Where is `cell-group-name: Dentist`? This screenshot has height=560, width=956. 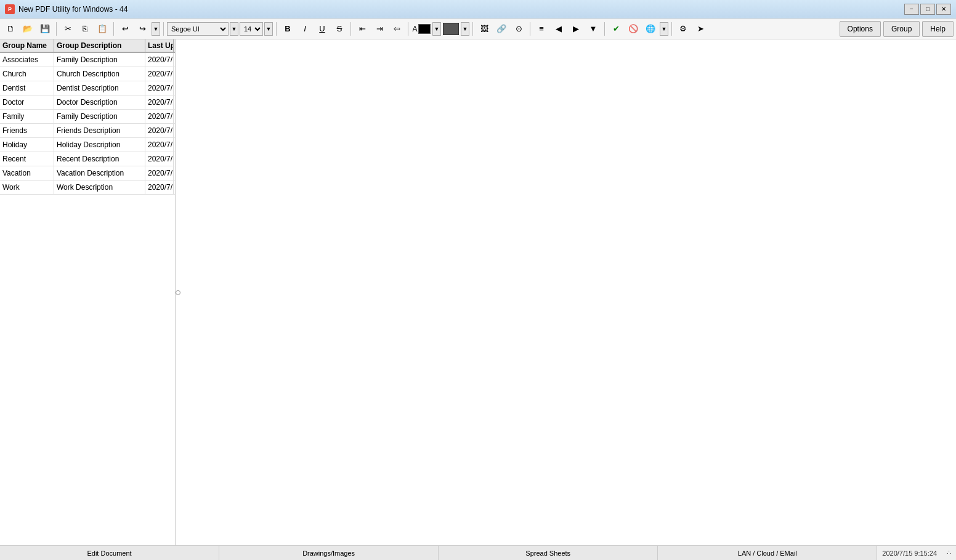 cell-group-name: Dentist is located at coordinates (27, 88).